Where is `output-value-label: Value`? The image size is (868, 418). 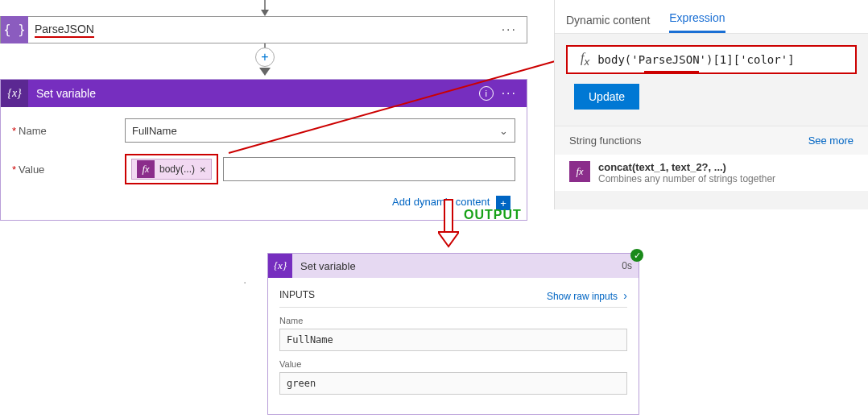 output-value-label: Value is located at coordinates (453, 364).